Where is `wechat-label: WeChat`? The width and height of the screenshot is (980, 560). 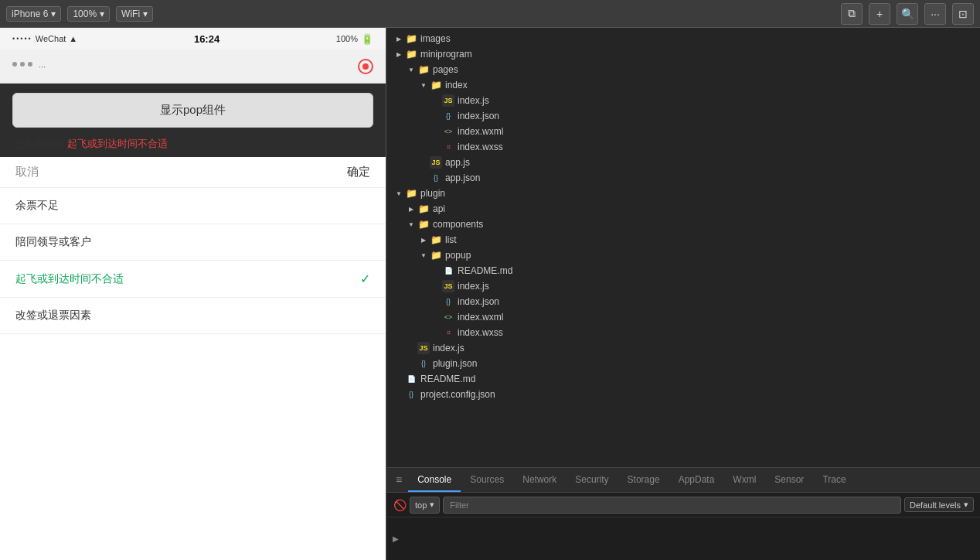 wechat-label: WeChat is located at coordinates (51, 39).